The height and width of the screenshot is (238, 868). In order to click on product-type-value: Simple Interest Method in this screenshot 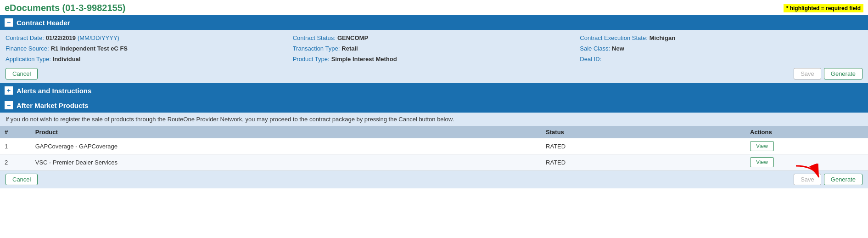, I will do `click(364, 59)`.